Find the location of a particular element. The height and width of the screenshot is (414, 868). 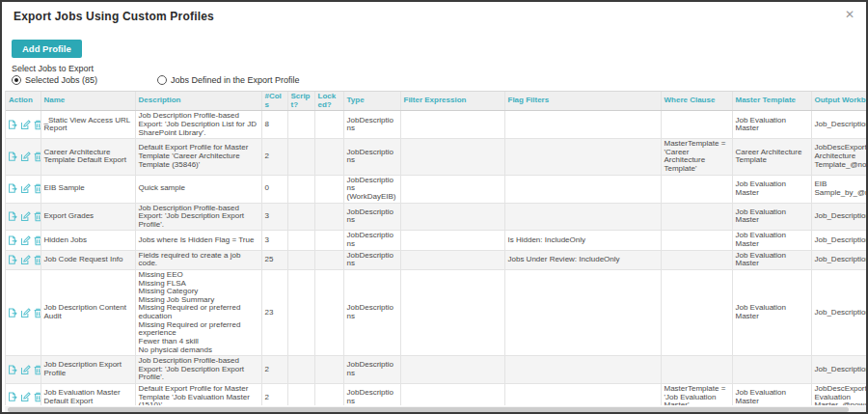

radio-label: Jobs Defined in the Export Profile is located at coordinates (235, 80).